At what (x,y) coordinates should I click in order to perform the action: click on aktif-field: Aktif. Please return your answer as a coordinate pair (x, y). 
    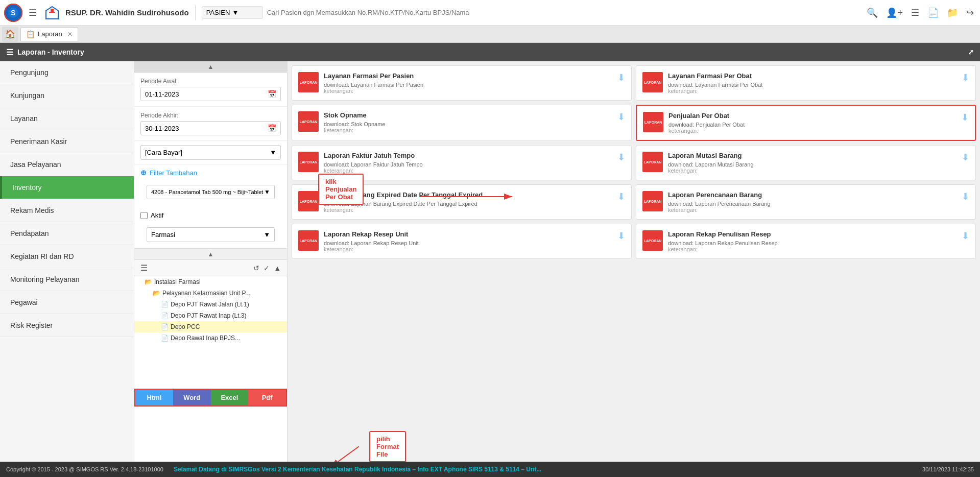
    Looking at the image, I should click on (210, 216).